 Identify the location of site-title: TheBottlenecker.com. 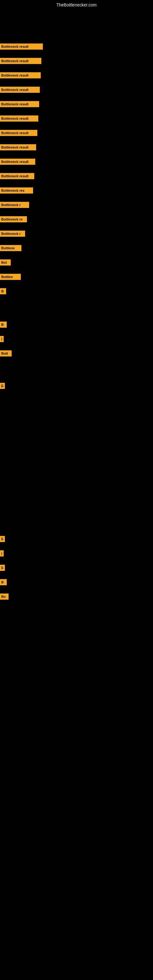
(76, 5).